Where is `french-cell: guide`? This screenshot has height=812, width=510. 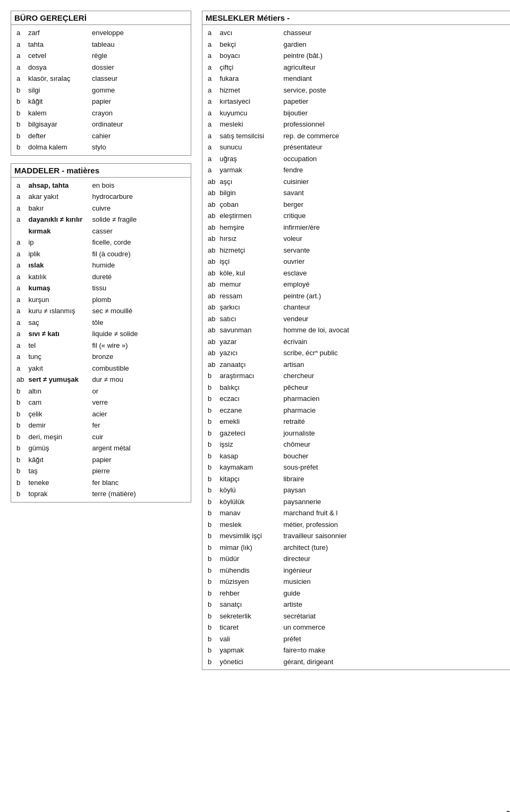 french-cell: guide is located at coordinates (395, 593).